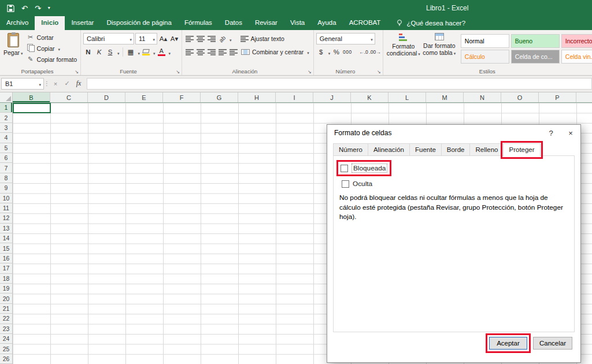 This screenshot has height=364, width=592. What do you see at coordinates (6, 188) in the screenshot?
I see `row-header: 9` at bounding box center [6, 188].